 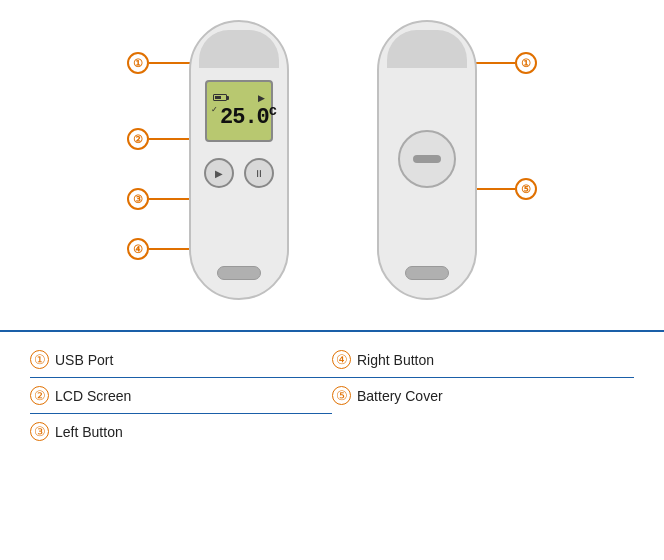 I want to click on callout-num-2: ②, so click(x=138, y=139).